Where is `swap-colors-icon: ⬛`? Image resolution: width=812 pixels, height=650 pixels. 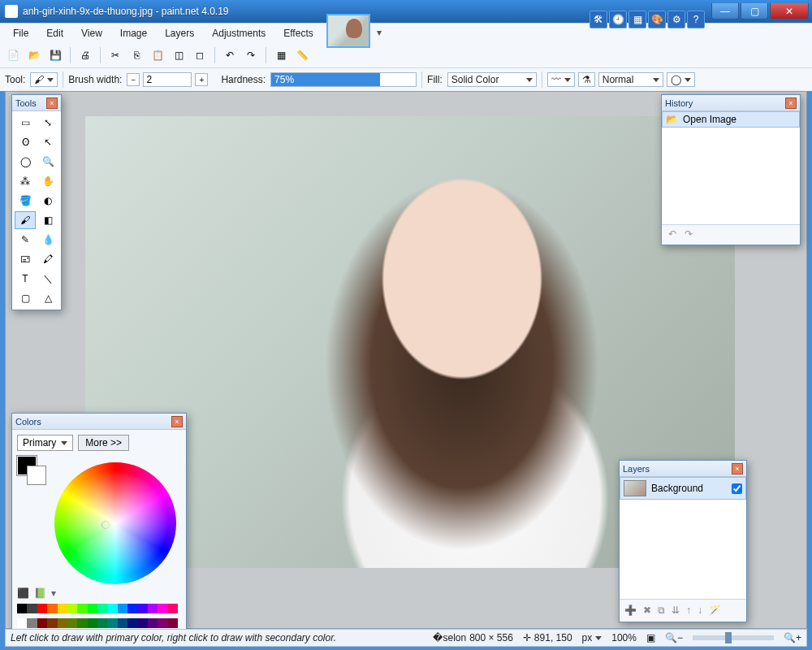
swap-colors-icon: ⬛ is located at coordinates (23, 593).